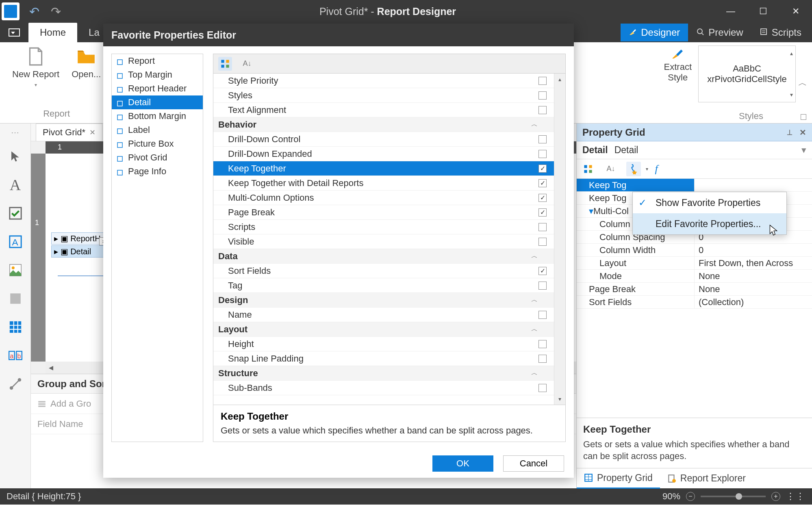 Image resolution: width=812 pixels, height=507 pixels. Describe the element at coordinates (384, 373) in the screenshot. I see `property-category: Structure︿` at that location.